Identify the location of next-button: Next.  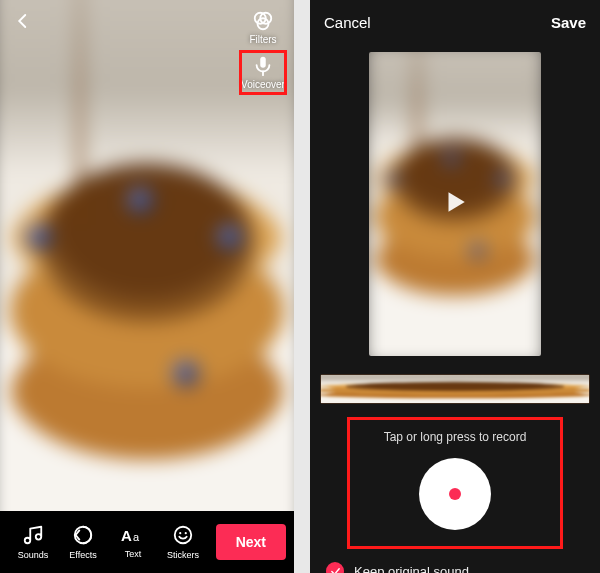
(251, 542).